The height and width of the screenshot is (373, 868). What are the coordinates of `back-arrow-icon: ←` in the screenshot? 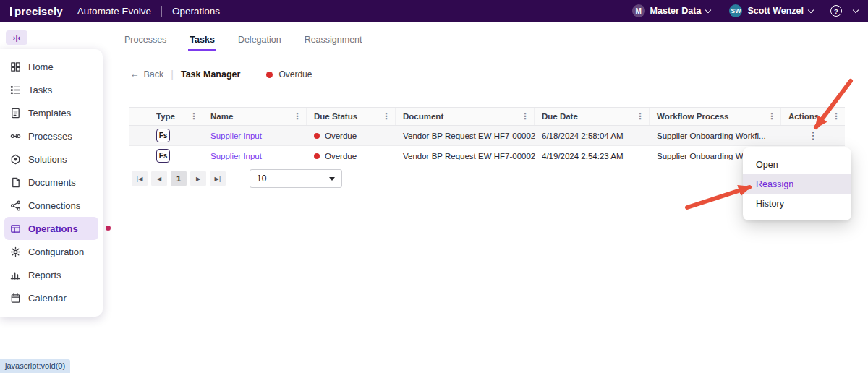 It's located at (135, 74).